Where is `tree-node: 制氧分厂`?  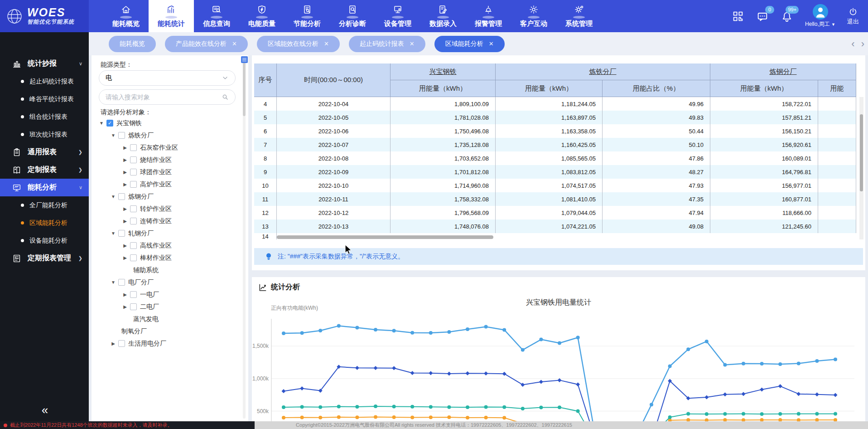
tree-node: 制氧分厂 is located at coordinates (166, 331).